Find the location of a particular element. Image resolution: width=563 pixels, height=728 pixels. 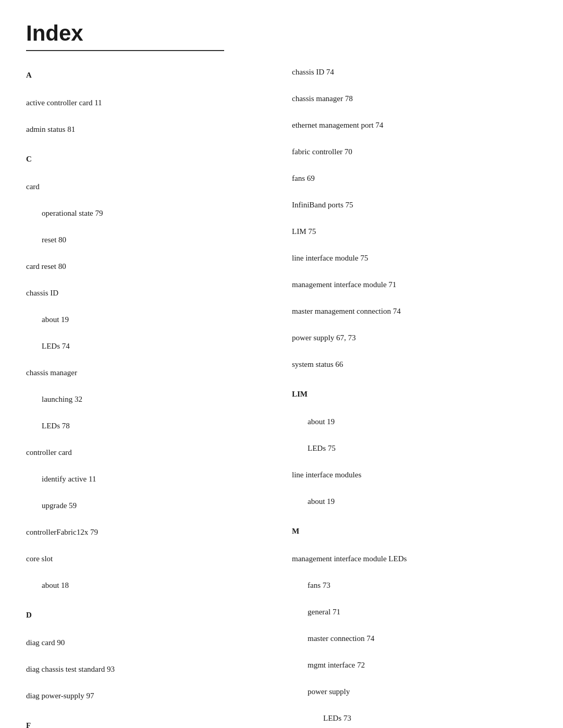

title-divider is located at coordinates (125, 51).